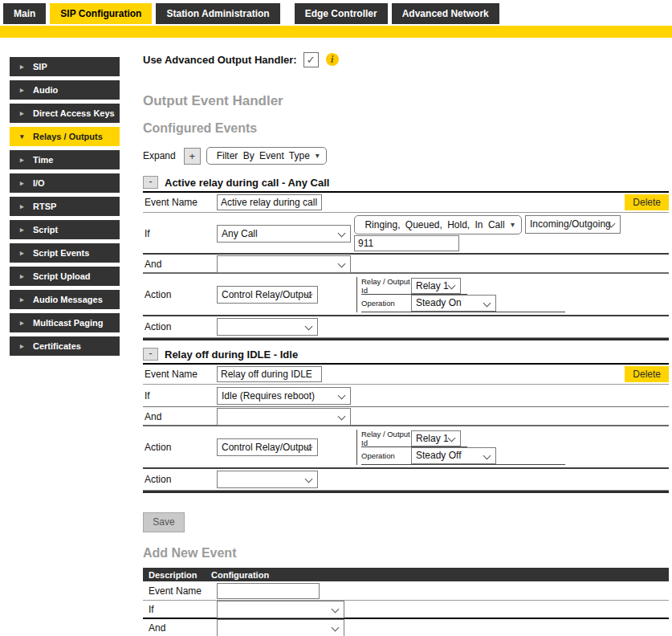  I want to click on expand-button: +, so click(193, 156).